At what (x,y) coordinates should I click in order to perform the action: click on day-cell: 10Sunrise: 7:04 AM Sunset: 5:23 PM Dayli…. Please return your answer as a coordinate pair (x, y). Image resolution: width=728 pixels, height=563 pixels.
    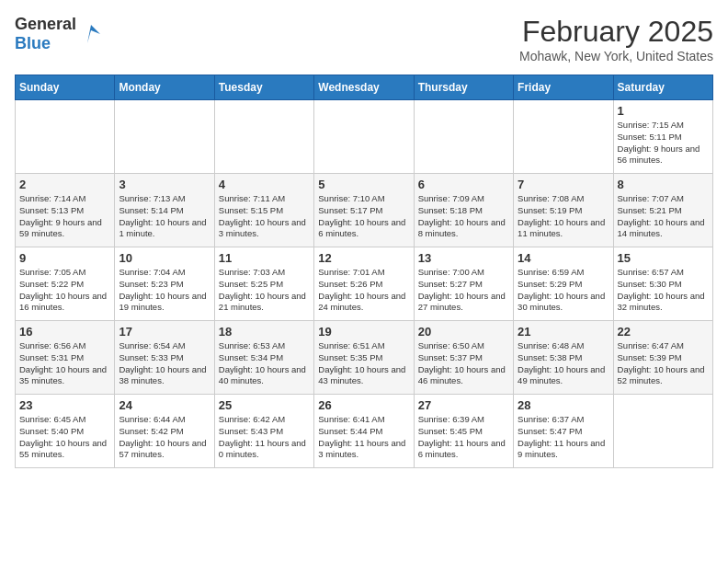
    Looking at the image, I should click on (165, 284).